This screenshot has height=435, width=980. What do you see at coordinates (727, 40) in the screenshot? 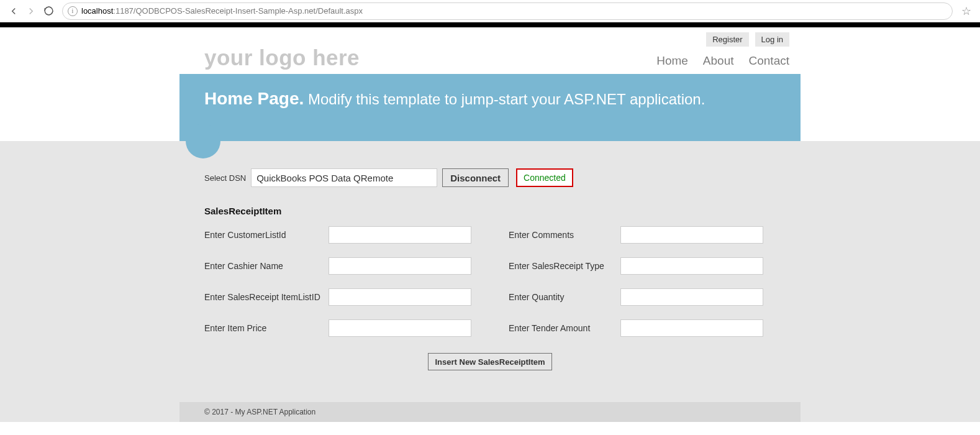
I see `register-link: Register` at bounding box center [727, 40].